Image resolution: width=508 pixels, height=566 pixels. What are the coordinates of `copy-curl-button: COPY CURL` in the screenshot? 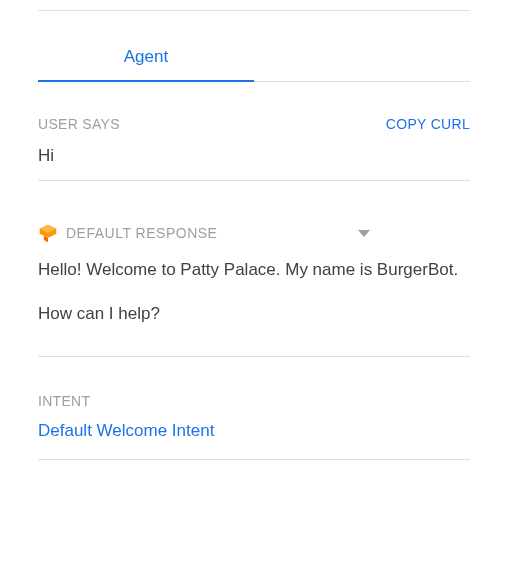 It's located at (428, 124).